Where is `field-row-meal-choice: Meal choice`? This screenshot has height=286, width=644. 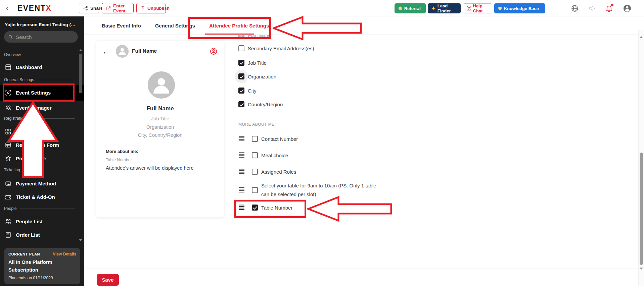
field-row-meal-choice: Meal choice is located at coordinates (264, 155).